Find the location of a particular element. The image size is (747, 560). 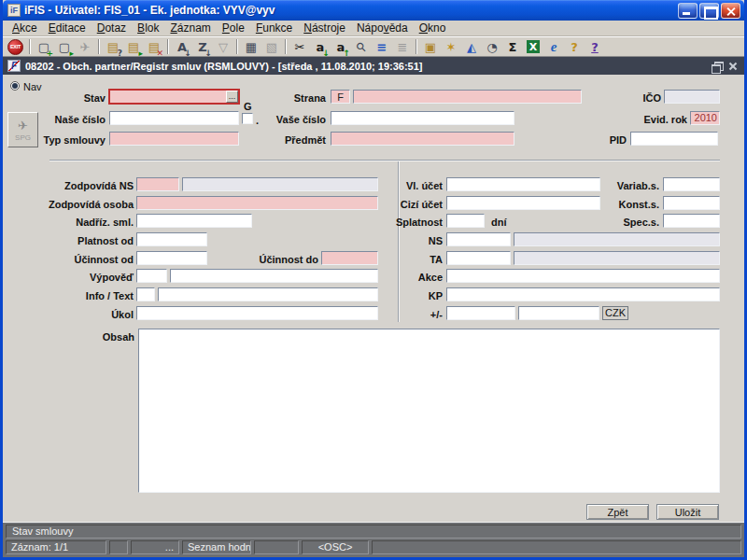

nav-radio is located at coordinates (15, 86).